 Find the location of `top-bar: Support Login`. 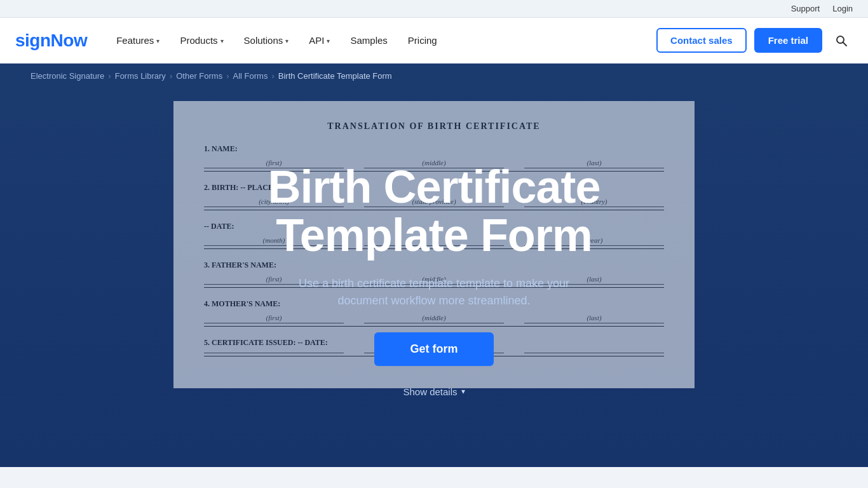

top-bar: Support Login is located at coordinates (434, 9).